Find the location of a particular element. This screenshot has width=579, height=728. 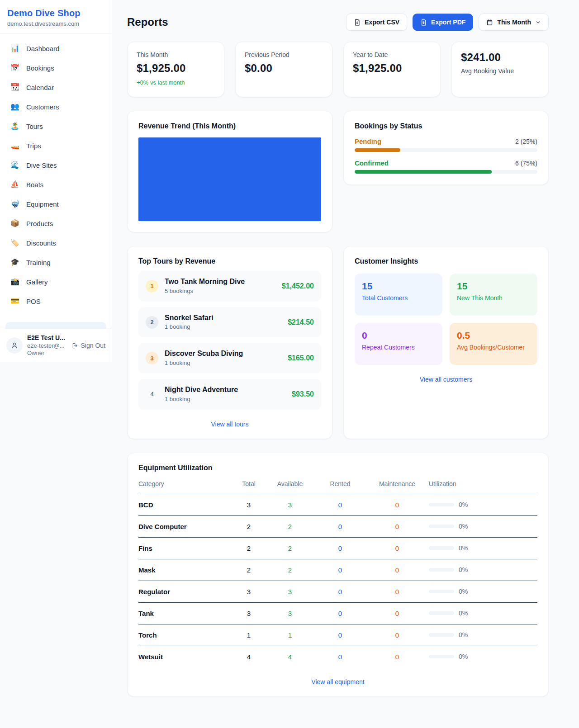

sidebar-item-pos: 💳 POS is located at coordinates (56, 301).